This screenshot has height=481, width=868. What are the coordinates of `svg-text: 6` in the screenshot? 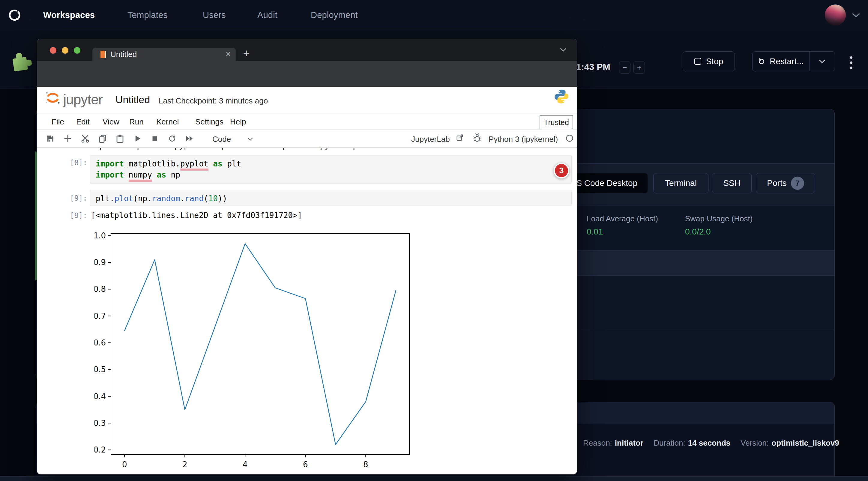 It's located at (305, 464).